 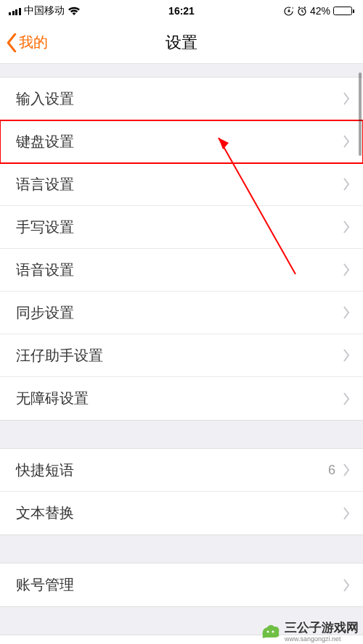 What do you see at coordinates (289, 12) in the screenshot?
I see `rotation-lock-icon` at bounding box center [289, 12].